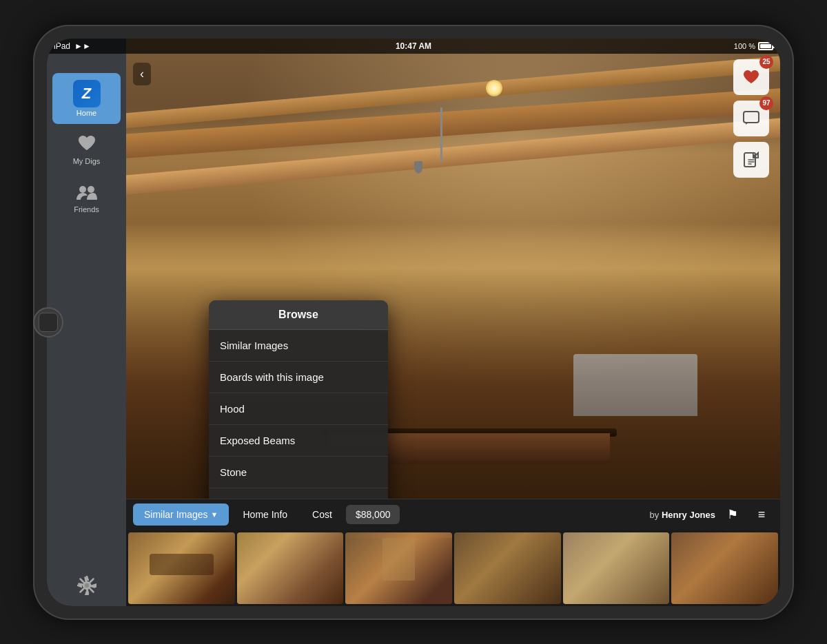 This screenshot has width=827, height=644. Describe the element at coordinates (298, 346) in the screenshot. I see `browse-item-similar: Similar Images` at that location.